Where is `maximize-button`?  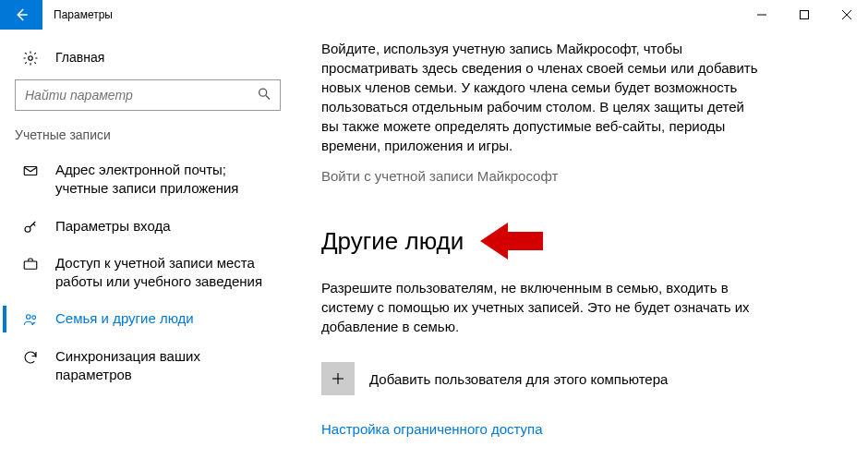 maximize-button is located at coordinates (804, 15).